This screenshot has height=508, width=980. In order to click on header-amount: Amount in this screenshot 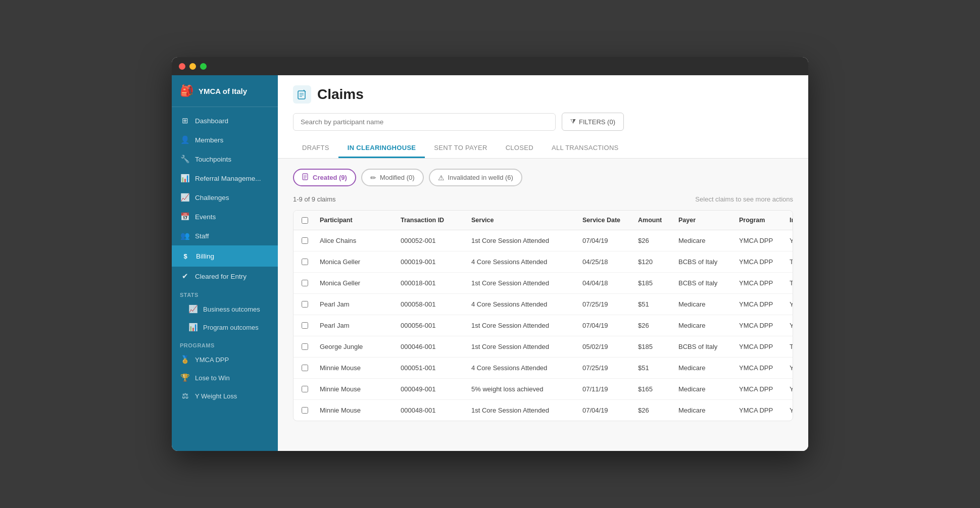, I will do `click(658, 220)`.